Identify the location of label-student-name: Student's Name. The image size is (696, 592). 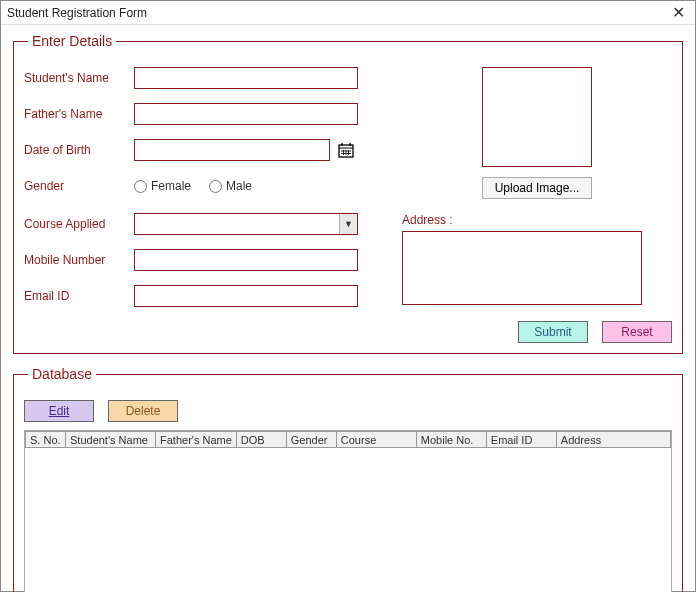
(79, 78).